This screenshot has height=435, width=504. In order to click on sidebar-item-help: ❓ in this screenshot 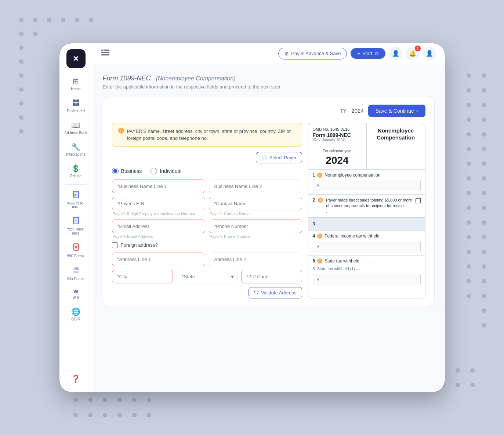, I will do `click(76, 379)`.